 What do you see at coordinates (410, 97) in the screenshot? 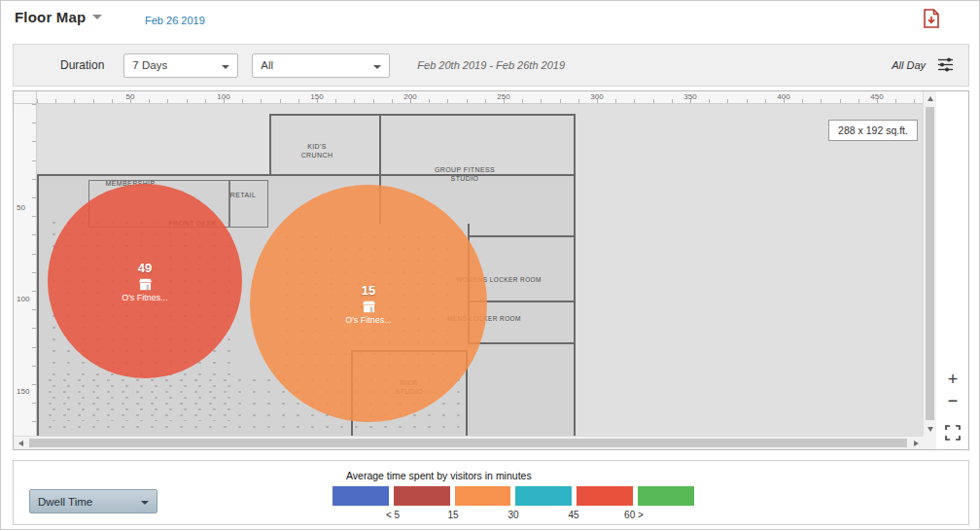
I see `ruler-tick-label: 200` at bounding box center [410, 97].